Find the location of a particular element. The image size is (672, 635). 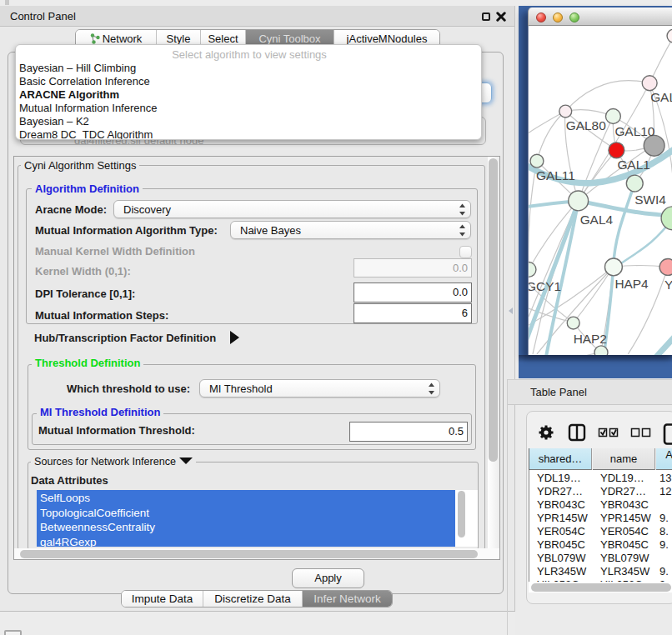

svg-text: GAL11 is located at coordinates (555, 175).